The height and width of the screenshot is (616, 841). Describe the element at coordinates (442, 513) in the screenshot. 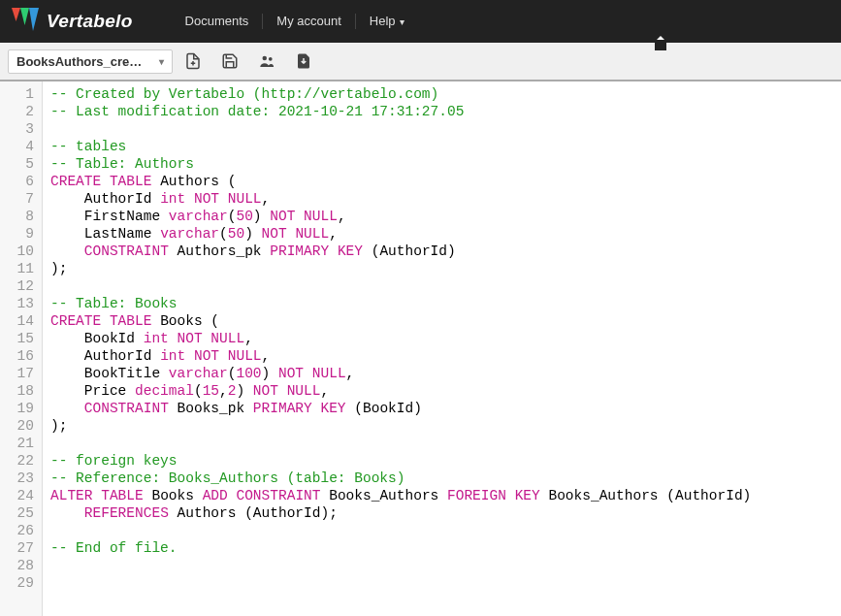

I see `code-line: REFERENCES Authors (AuthorId);` at that location.